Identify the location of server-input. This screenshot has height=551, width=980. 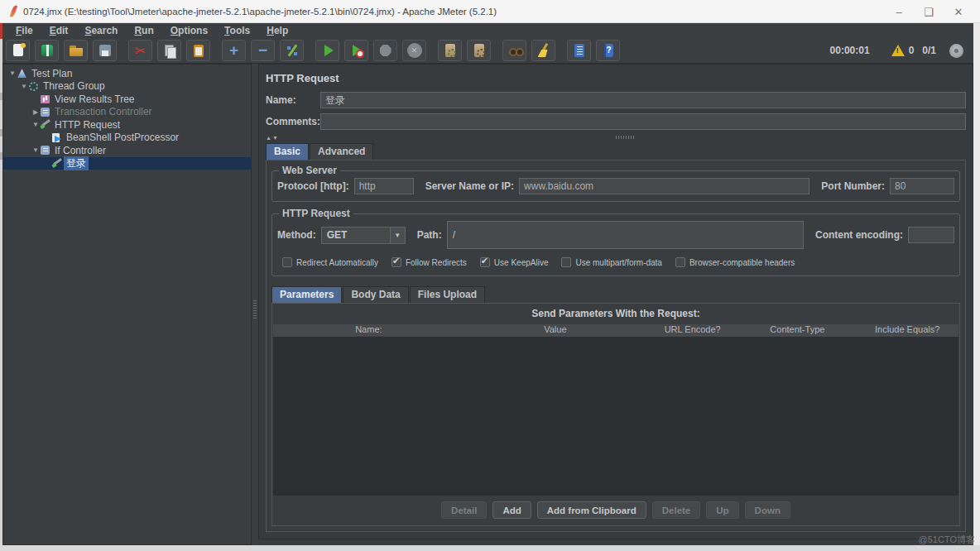
(664, 186).